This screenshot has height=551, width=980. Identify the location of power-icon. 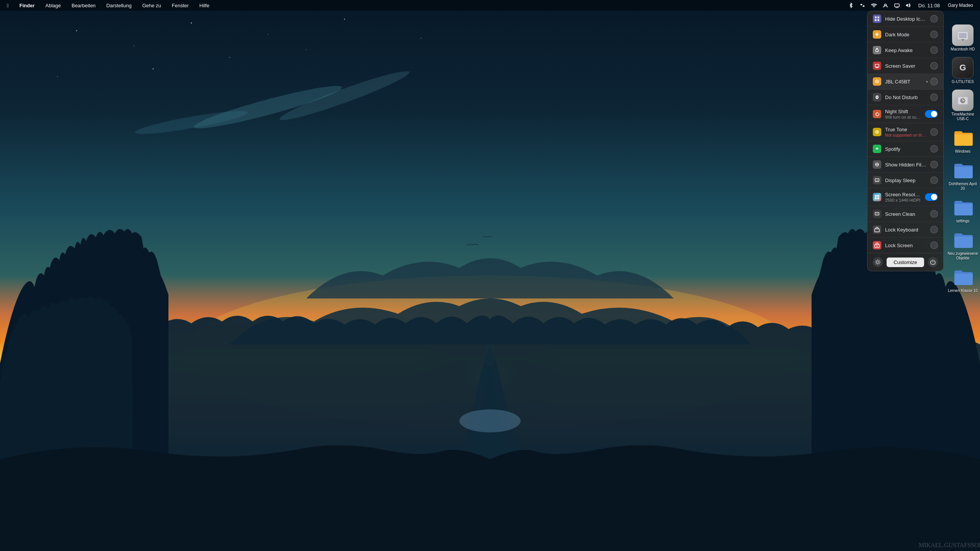
(933, 262).